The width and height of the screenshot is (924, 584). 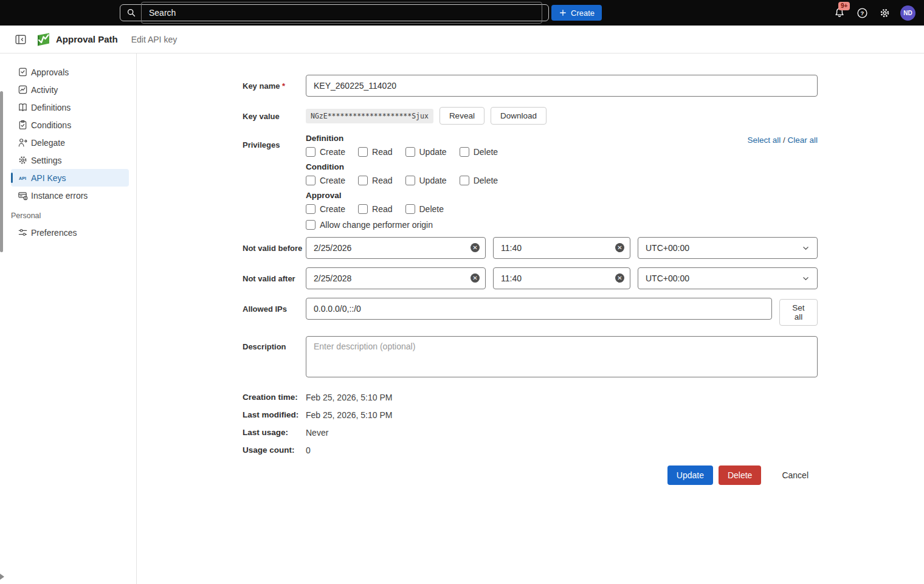 What do you see at coordinates (562, 167) in the screenshot?
I see `privilege-group-title: Condition` at bounding box center [562, 167].